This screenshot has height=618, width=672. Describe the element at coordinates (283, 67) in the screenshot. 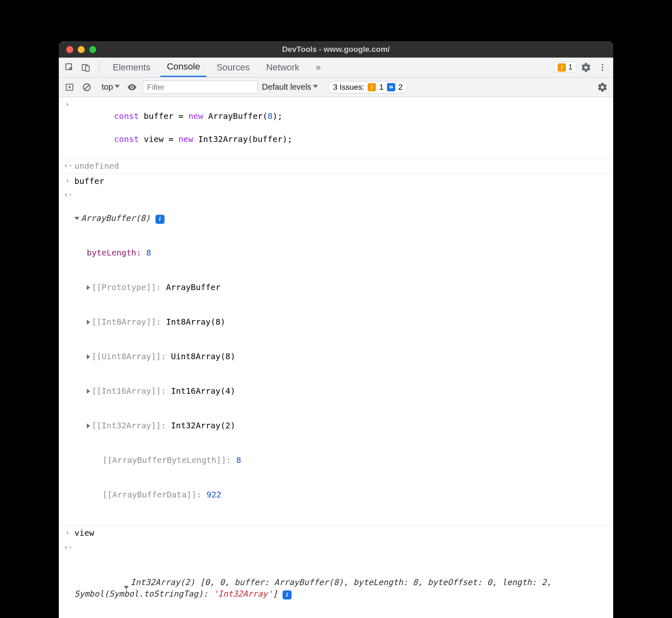

I see `tab-network: Network` at that location.